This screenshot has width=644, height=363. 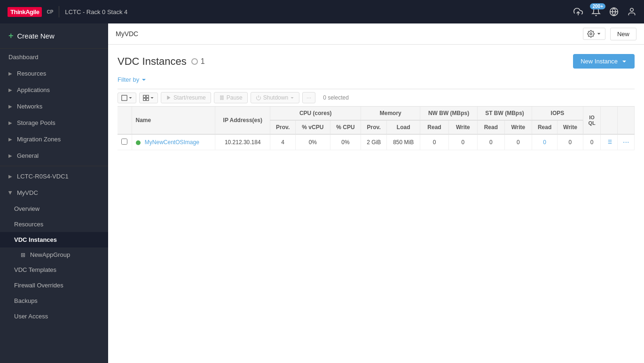 I want to click on shutdown-button: Shutdown, so click(x=275, y=98).